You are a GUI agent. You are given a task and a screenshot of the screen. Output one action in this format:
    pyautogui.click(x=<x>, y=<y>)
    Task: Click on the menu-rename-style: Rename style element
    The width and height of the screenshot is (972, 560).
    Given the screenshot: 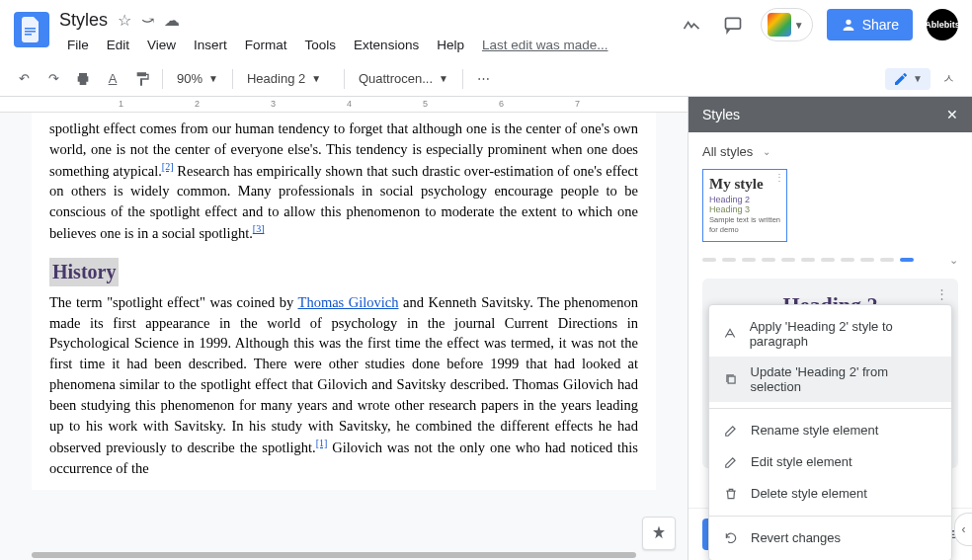 What is the action you would take?
    pyautogui.click(x=830, y=431)
    